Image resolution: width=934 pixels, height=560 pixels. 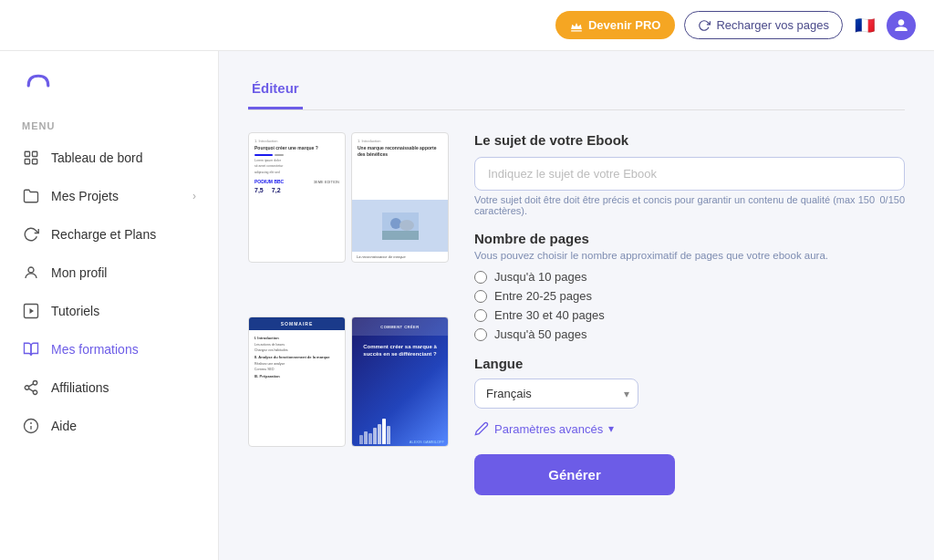 I want to click on pages-options: Jusqu'à 10 pages Entre 20-25 pages Entre…, so click(x=690, y=306).